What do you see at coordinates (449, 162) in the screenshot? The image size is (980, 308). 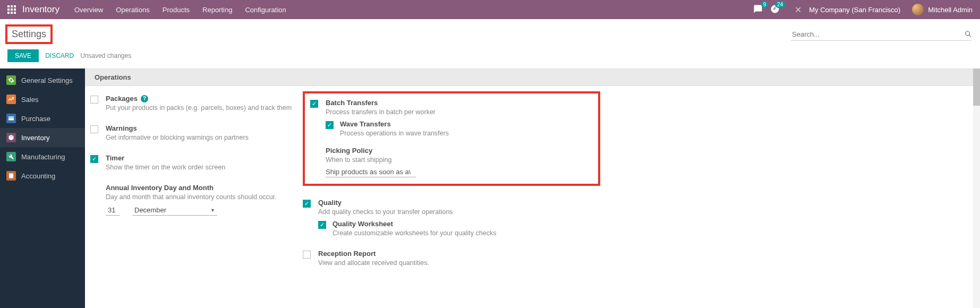 I see `setting-picking-policy: Picking Policy When to start shipping Sh…` at bounding box center [449, 162].